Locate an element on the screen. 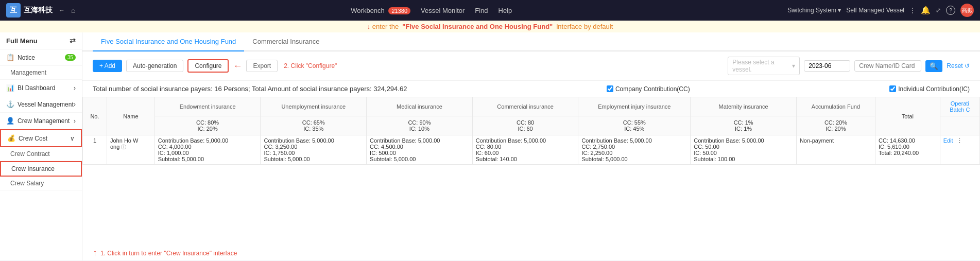  auto-generation-button: Auto-generation is located at coordinates (154, 66).